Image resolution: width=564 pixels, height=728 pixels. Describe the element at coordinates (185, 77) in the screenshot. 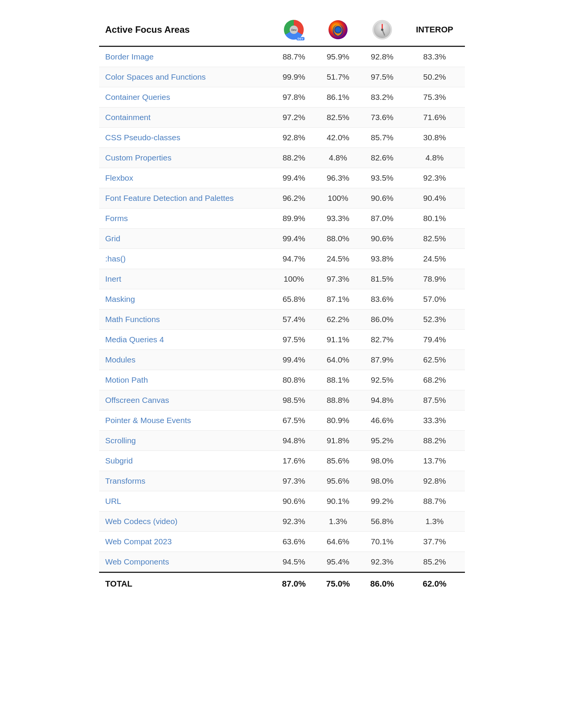

I see `area-name-cell: Color Spaces and Functions` at that location.